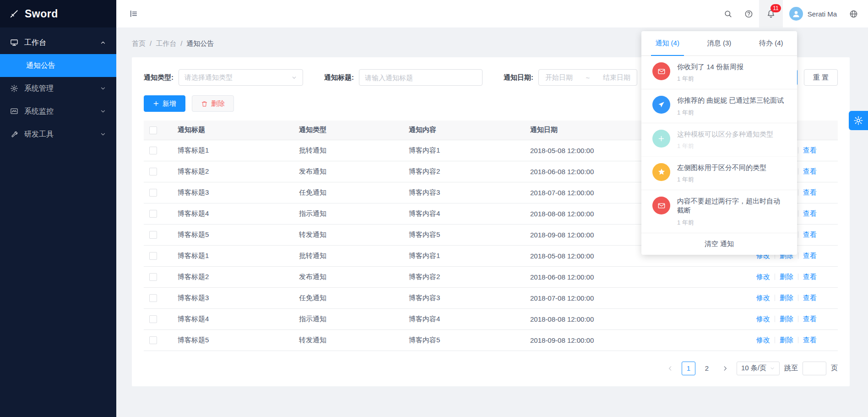 The height and width of the screenshot is (417, 868). What do you see at coordinates (153, 130) in the screenshot?
I see `select-all-checkbox` at bounding box center [153, 130].